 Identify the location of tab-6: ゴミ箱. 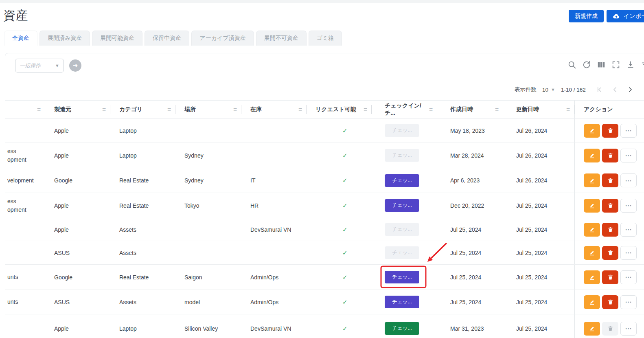
(326, 38).